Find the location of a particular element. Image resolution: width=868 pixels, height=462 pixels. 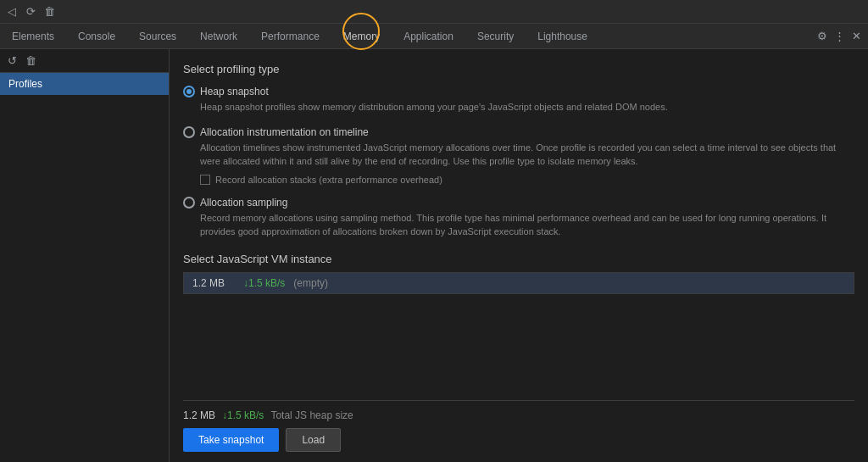

clear-icon: 🗑 is located at coordinates (31, 61).